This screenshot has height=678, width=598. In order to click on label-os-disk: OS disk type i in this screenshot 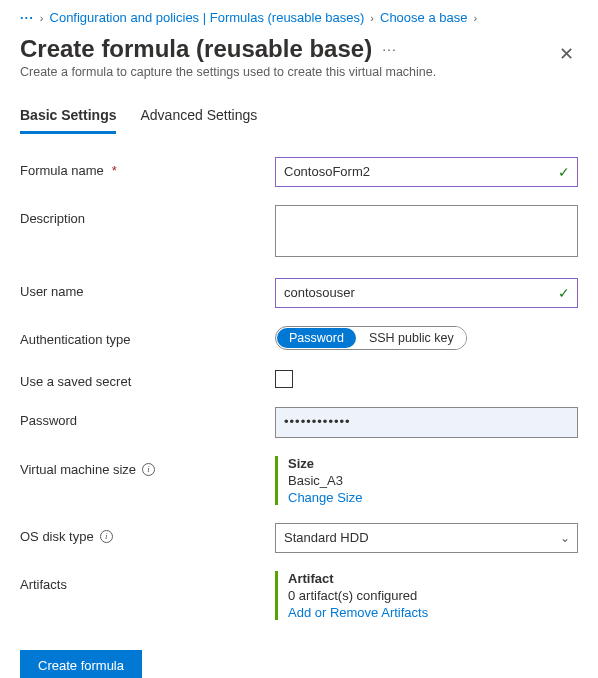, I will do `click(148, 534)`.